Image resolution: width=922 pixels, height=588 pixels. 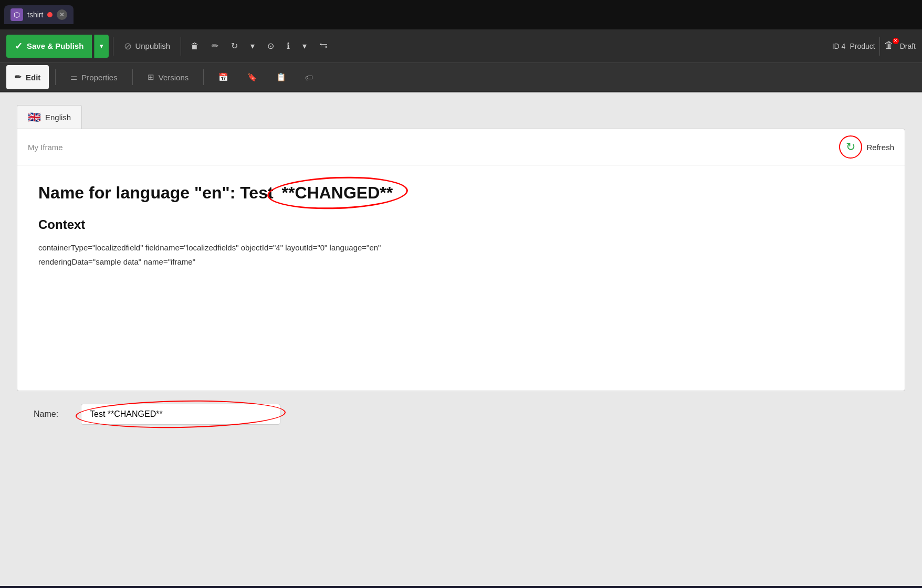 What do you see at coordinates (181, 414) in the screenshot?
I see `name-input` at bounding box center [181, 414].